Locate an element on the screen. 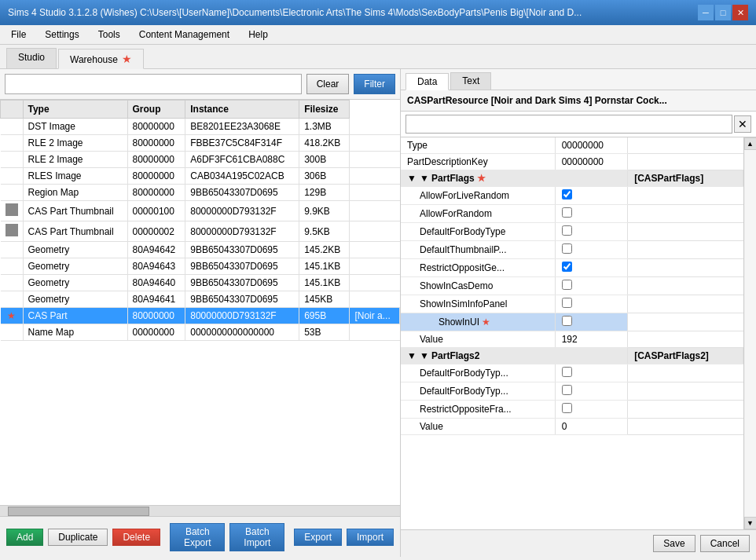 The height and width of the screenshot is (560, 756). cell-filesize: 418.2KB is located at coordinates (325, 143).